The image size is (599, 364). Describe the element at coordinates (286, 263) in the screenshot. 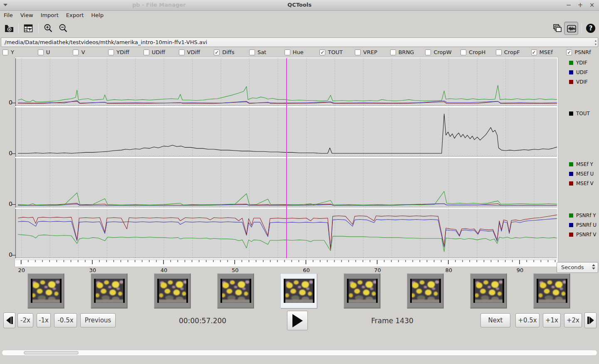

I see `x-axis-tick-strip` at that location.